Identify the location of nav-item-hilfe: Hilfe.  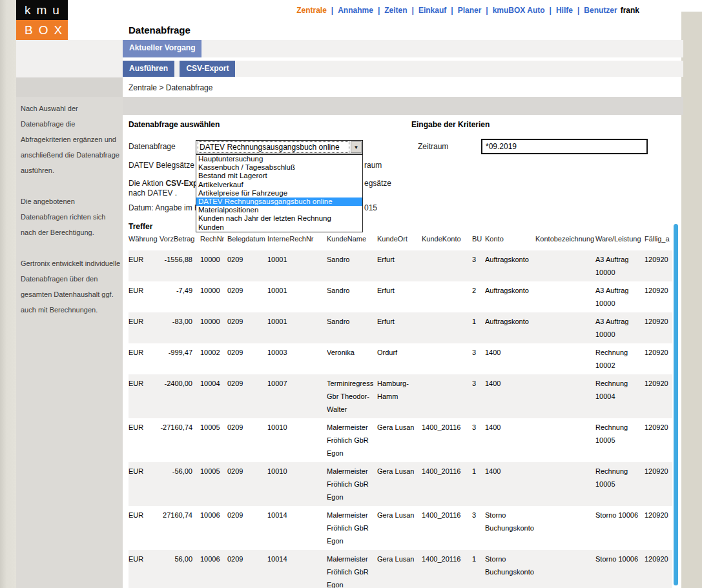
(564, 10).